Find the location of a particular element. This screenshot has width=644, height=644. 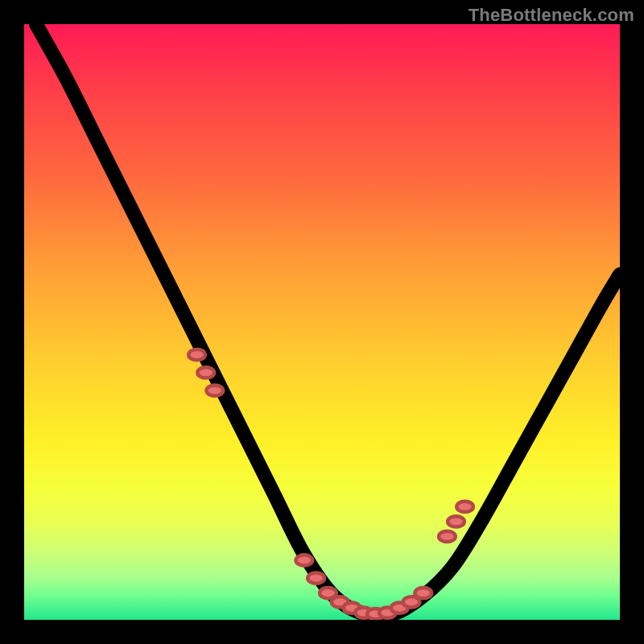

watermark-text: TheBottleneck.com is located at coordinates (551, 15).